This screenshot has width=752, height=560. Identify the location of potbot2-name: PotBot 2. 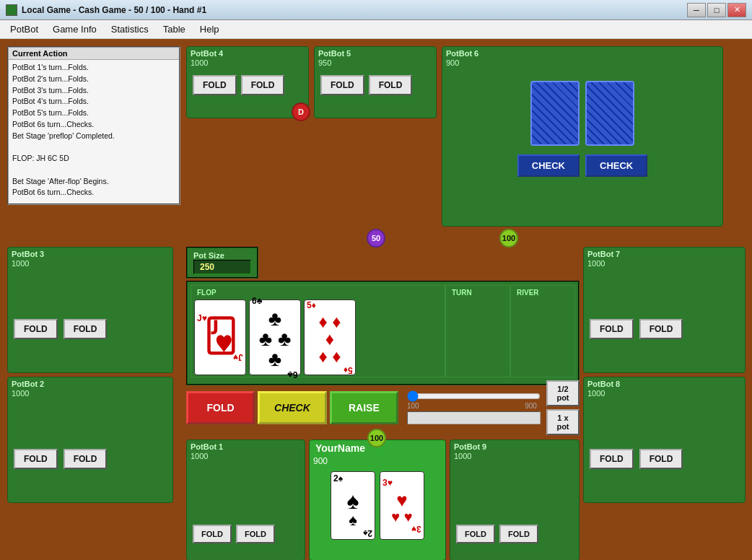
(90, 383).